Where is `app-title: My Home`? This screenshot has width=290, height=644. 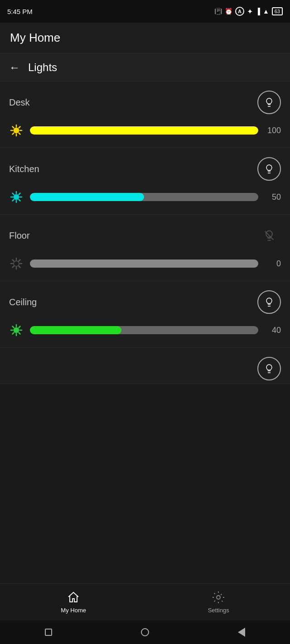 app-title: My Home is located at coordinates (145, 38).